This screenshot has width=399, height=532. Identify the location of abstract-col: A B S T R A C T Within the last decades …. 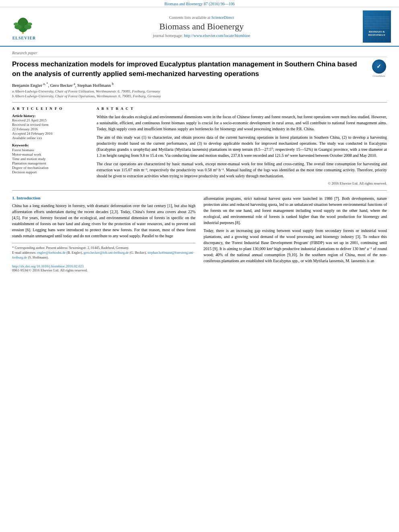
(242, 146).